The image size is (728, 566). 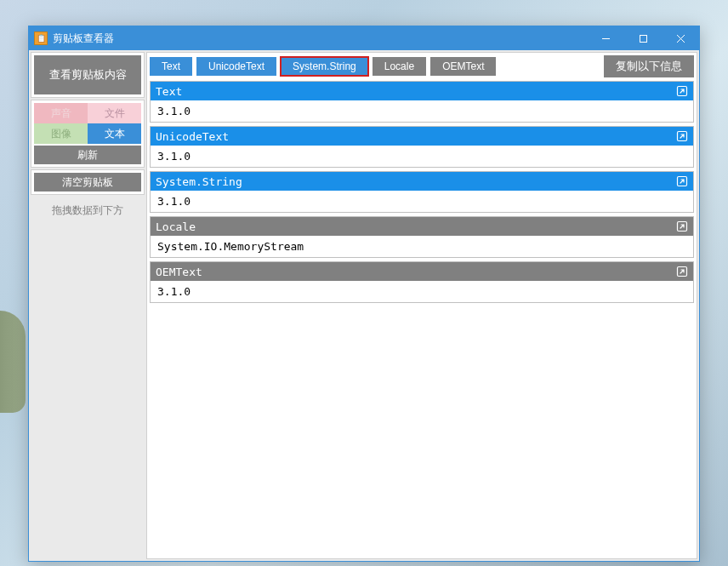 What do you see at coordinates (88, 123) in the screenshot?
I see `format-tag-grid: 声音 文件 图像 文本` at bounding box center [88, 123].